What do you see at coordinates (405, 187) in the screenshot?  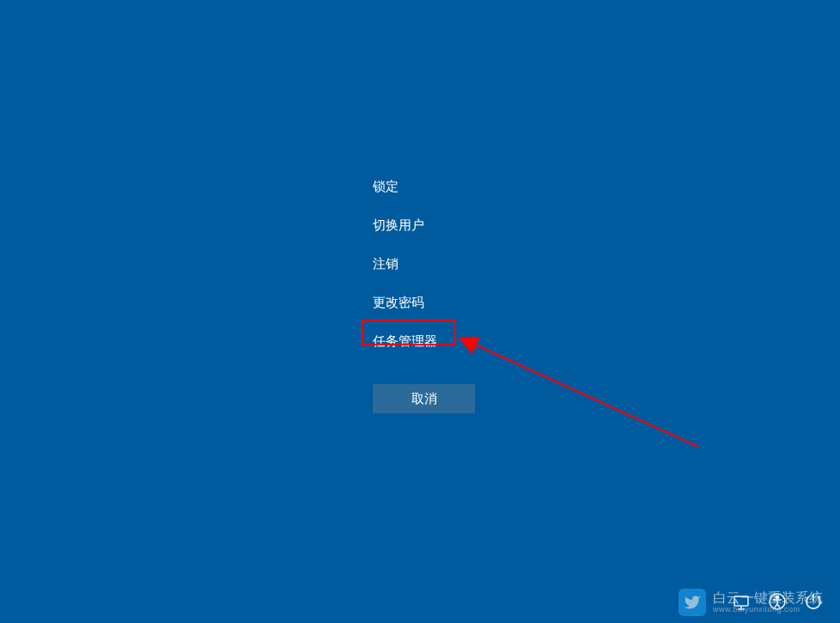 I see `lock-option: 锁定` at bounding box center [405, 187].